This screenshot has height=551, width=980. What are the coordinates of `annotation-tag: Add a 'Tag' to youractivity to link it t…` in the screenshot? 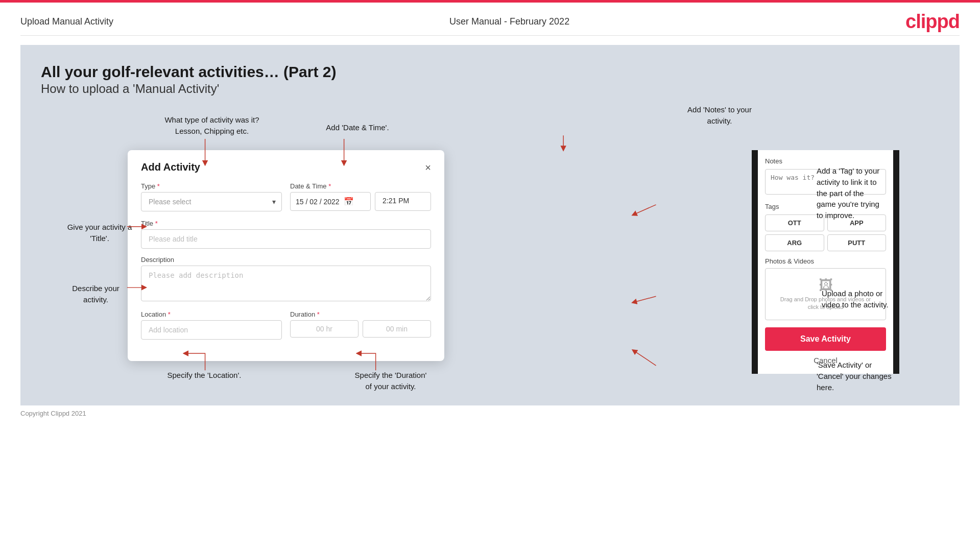 It's located at (873, 193).